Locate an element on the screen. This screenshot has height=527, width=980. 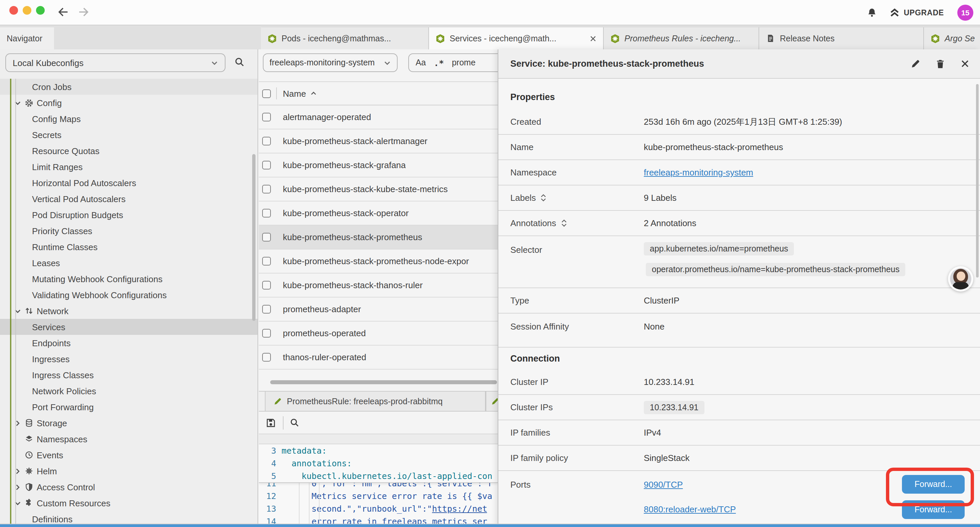
sticky-scroll-context: 3metadata: 4annotations: 5kubectl.kubern… is located at coordinates (378, 463).